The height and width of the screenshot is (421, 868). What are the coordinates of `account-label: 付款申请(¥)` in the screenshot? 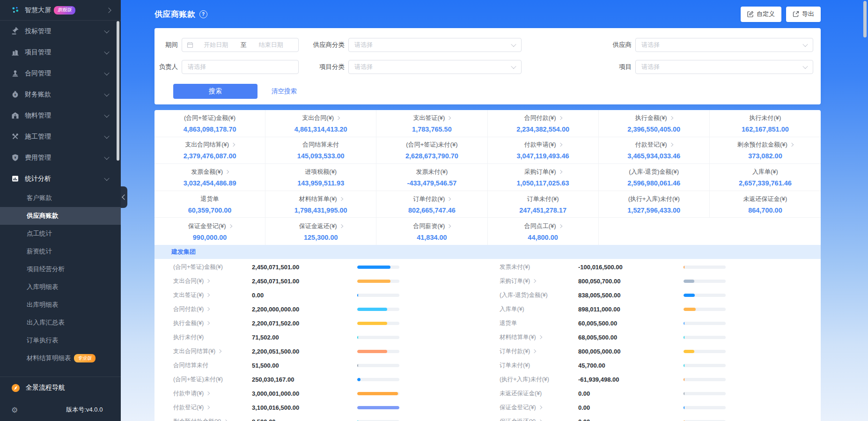 It's located at (213, 393).